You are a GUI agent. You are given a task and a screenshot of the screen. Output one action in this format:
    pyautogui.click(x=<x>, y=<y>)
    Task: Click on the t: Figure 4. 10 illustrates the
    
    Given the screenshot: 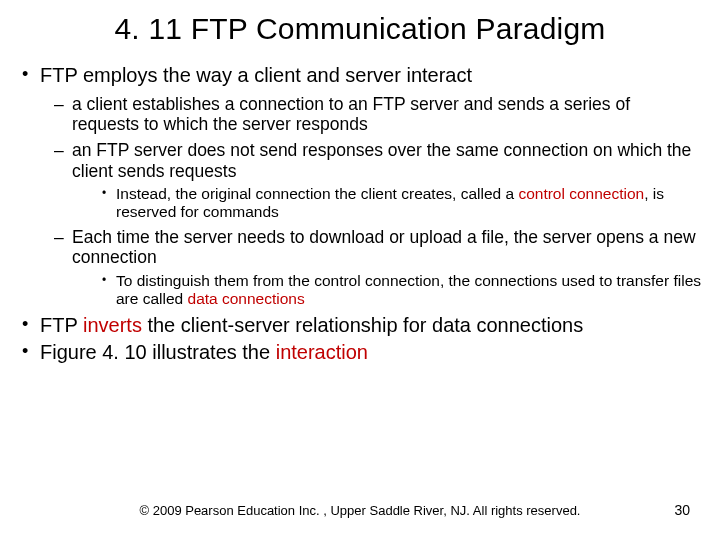 What is the action you would take?
    pyautogui.click(x=158, y=352)
    